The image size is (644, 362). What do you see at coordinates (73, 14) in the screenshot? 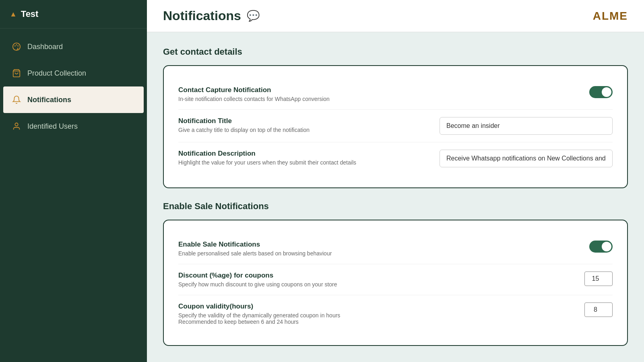
I see `sidebar-brand: ▲ Test` at bounding box center [73, 14].